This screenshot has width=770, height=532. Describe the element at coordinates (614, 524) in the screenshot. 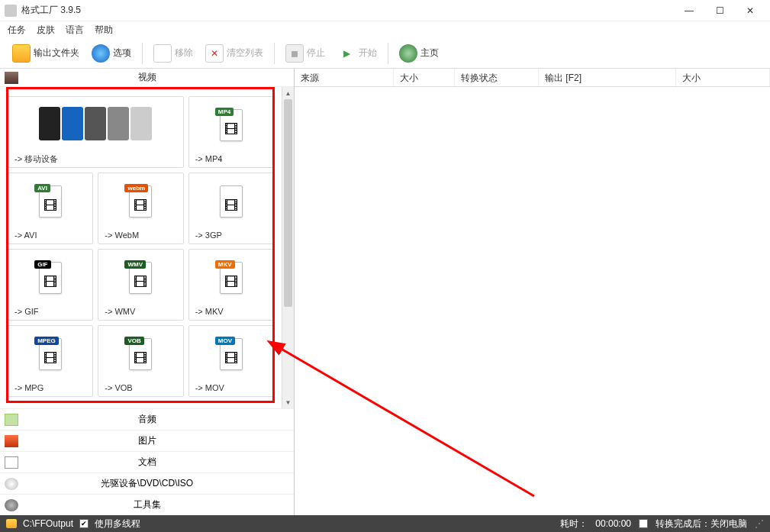

I see `elapsed-value: 00:00:00` at that location.